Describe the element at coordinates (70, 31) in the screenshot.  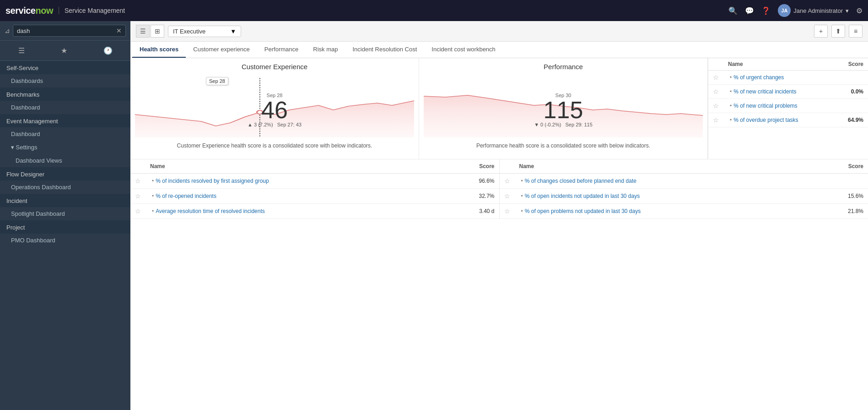
I see `search-box: ✕` at that location.